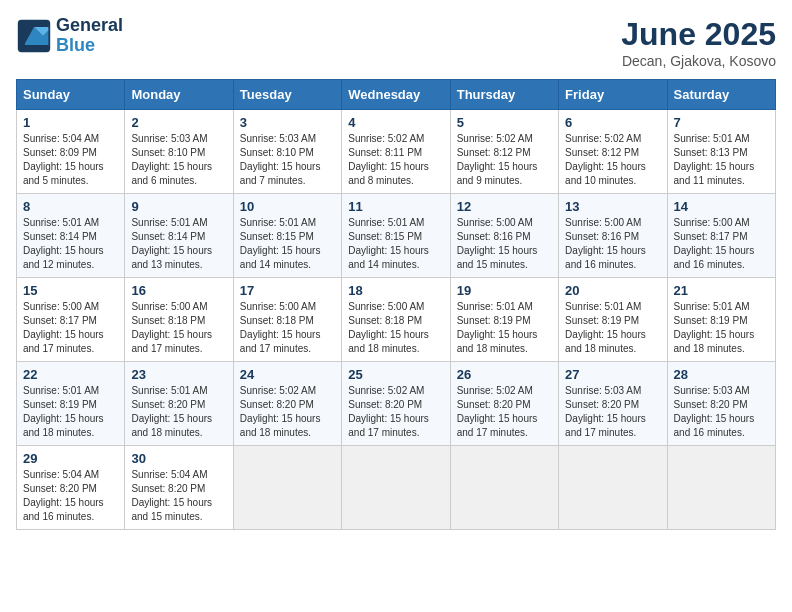  Describe the element at coordinates (504, 152) in the screenshot. I see `calendar-cell: 5Sunrise: 5:02 AM Sunset: 8:12 PM Daylig…` at that location.